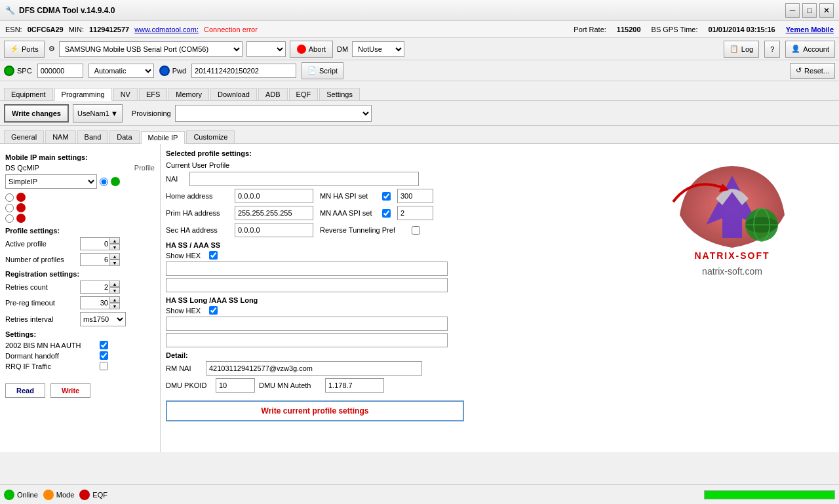 The image size is (839, 504). What do you see at coordinates (675, 29) in the screenshot?
I see `bs-gps-label: BS GPS Time:` at bounding box center [675, 29].